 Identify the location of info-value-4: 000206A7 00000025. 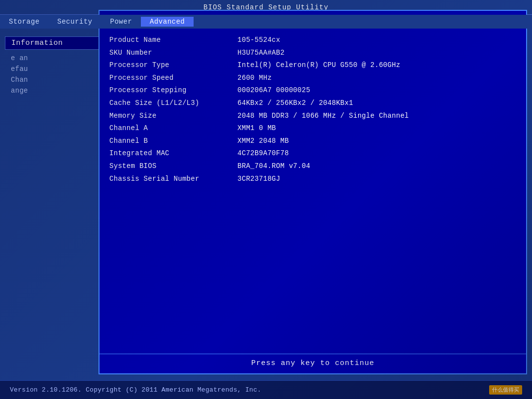
(377, 91).